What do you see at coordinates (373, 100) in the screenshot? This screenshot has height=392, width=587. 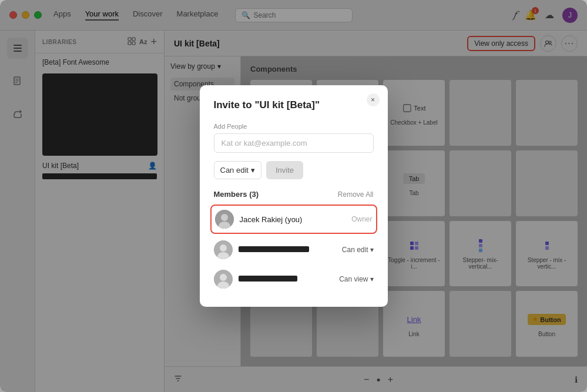 I see `modal-close-button: ×` at bounding box center [373, 100].